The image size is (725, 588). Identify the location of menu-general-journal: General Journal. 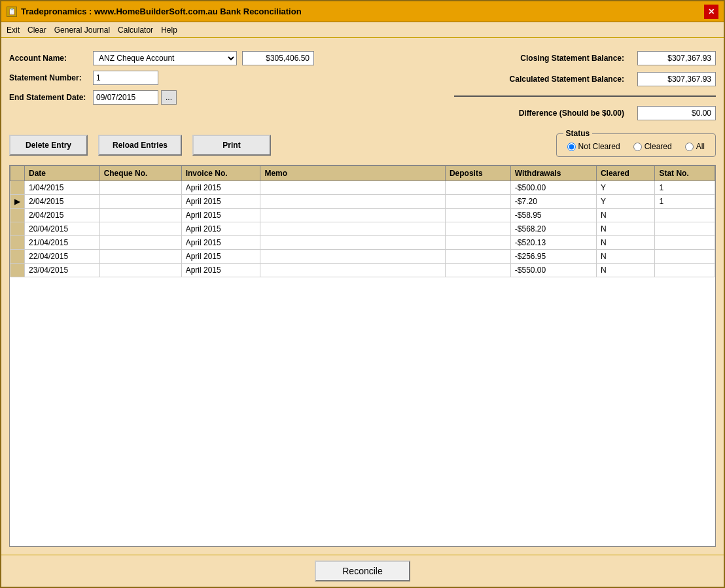
(82, 30).